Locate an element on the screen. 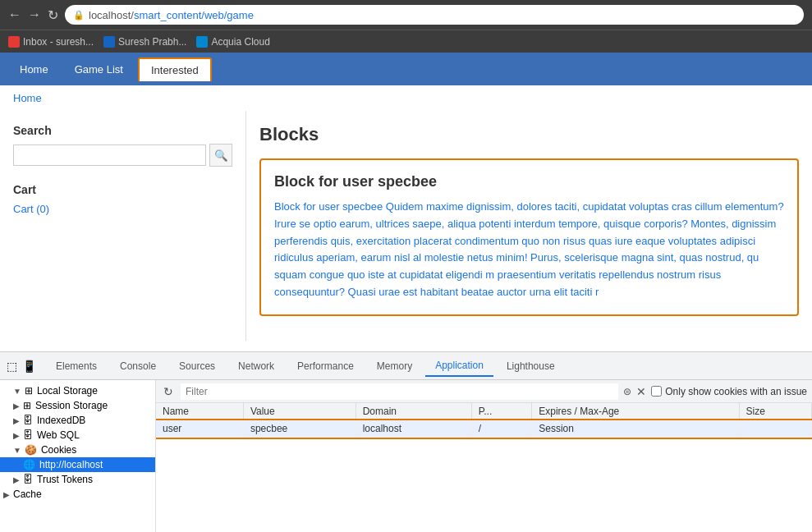 This screenshot has height=532, width=812. block-card-title: Block for user specbee is located at coordinates (529, 182).